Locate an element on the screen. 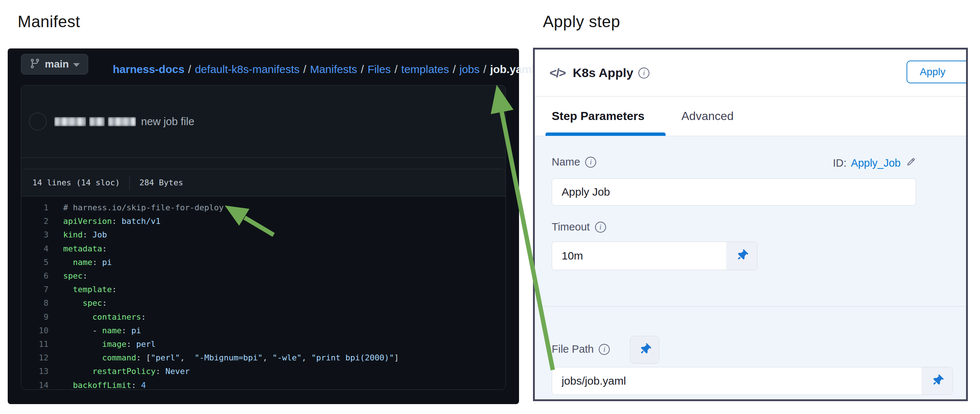  timeout-runtime-input-toggle is located at coordinates (742, 256).